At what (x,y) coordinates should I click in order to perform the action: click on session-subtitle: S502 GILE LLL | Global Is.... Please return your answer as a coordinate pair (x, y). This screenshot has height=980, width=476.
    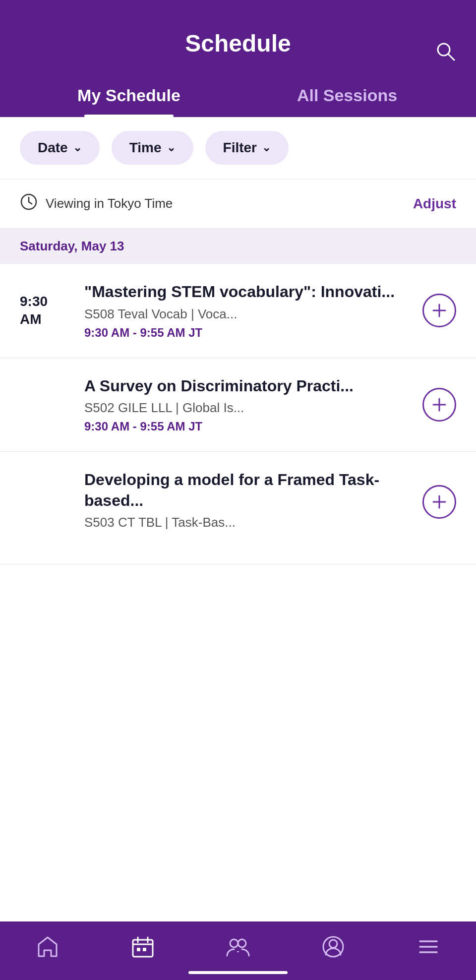
    Looking at the image, I should click on (248, 408).